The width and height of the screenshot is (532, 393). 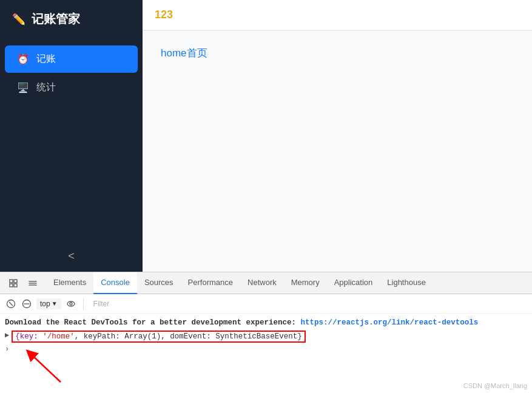 What do you see at coordinates (266, 283) in the screenshot?
I see `devtools-tabs-bar: Elements Console Sources Performance Net…` at bounding box center [266, 283].